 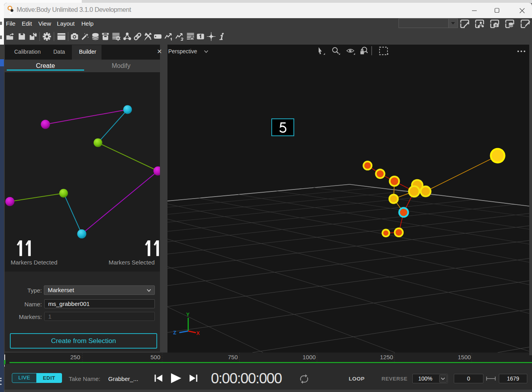 What do you see at coordinates (175, 332) in the screenshot?
I see `svg-text: Z` at bounding box center [175, 332].